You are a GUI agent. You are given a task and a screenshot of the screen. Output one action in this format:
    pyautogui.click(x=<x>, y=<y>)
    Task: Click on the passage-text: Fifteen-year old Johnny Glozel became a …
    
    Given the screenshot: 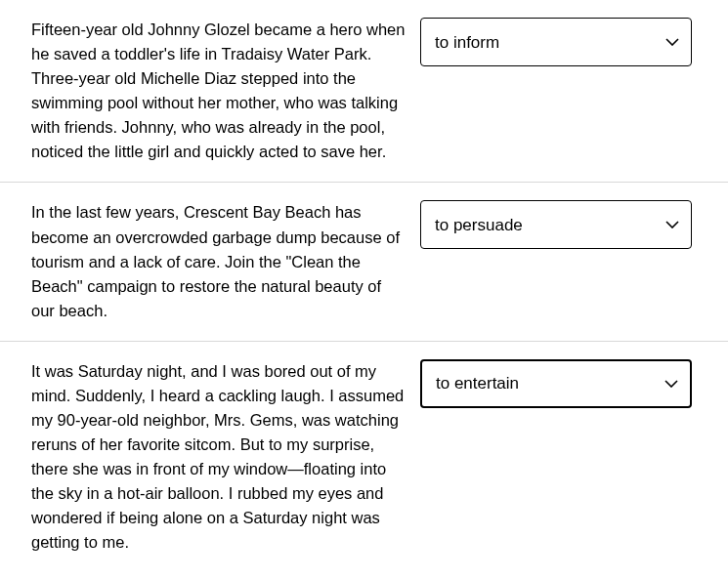 What is the action you would take?
    pyautogui.click(x=222, y=91)
    